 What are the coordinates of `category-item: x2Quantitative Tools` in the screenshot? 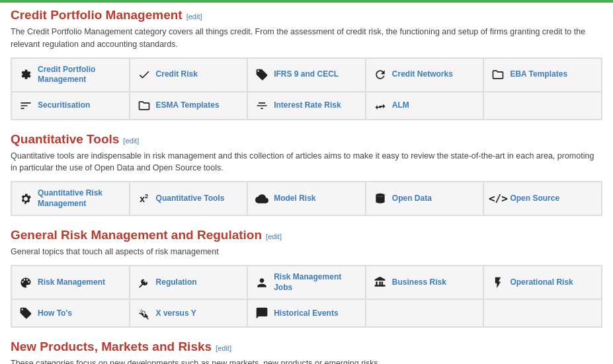 It's located at (189, 198).